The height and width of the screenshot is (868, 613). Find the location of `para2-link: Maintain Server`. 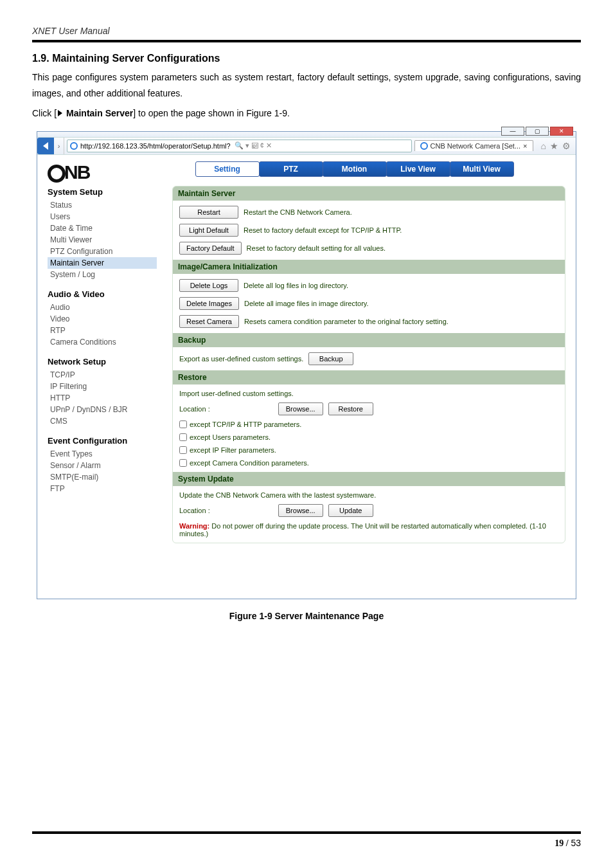

para2-link: Maintain Server is located at coordinates (98, 113).